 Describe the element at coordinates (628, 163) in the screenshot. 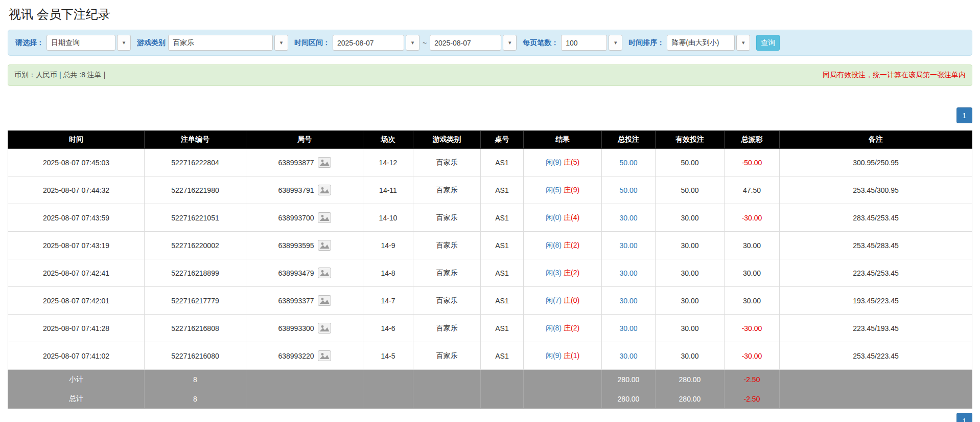

I see `cell-total-bet: 50.00` at that location.